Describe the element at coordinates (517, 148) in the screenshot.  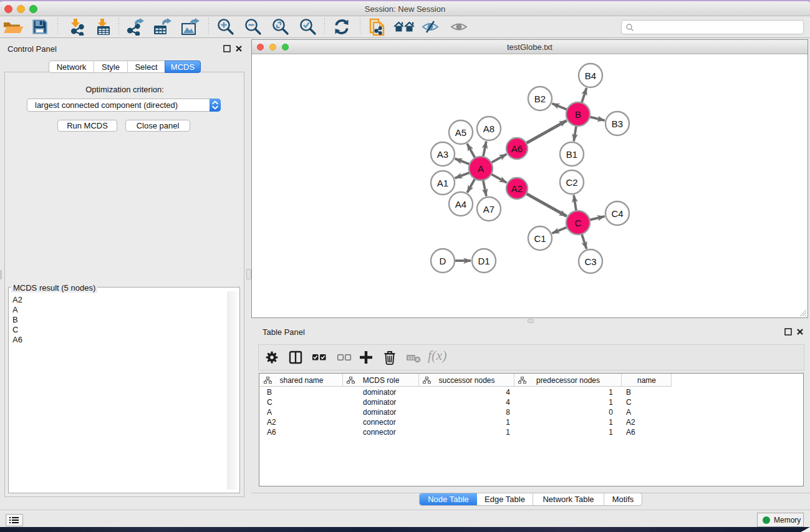
I see `svg-text: A6` at that location.